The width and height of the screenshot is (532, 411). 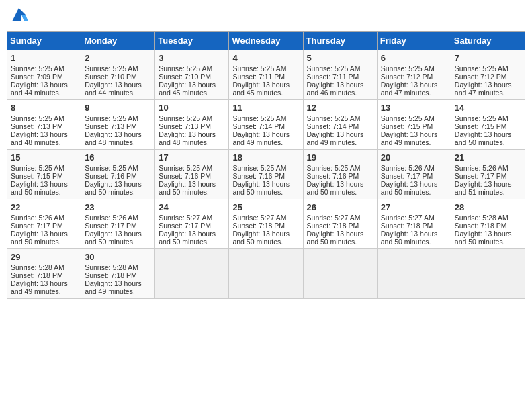 What do you see at coordinates (340, 175) in the screenshot?
I see `calendar-cell: 19 Sunrise: 5:25 AM Sunset: 7:16 PM Dayl…` at bounding box center [340, 175].